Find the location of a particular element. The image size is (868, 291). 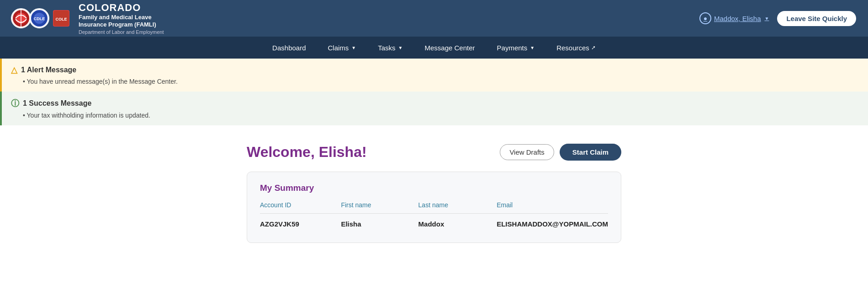

nav-claims: Claims ▼ is located at coordinates (342, 48).